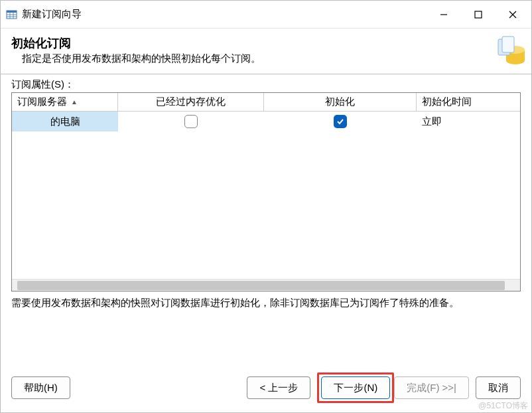 The height and width of the screenshot is (413, 532). I want to click on close-button, so click(513, 15).